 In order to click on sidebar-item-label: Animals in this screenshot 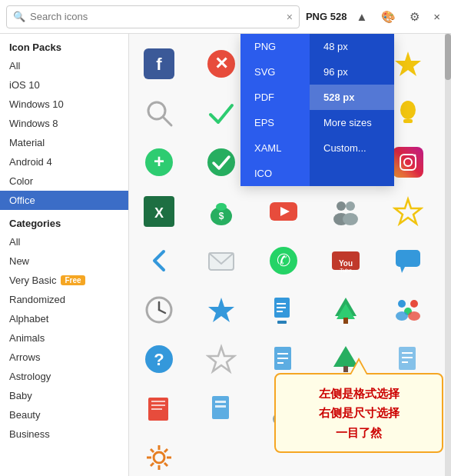, I will do `click(27, 338)`.